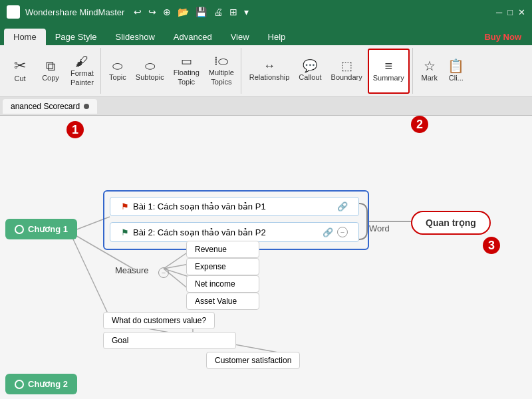 The image size is (532, 399). I want to click on topic1-link-icon: 🔗, so click(342, 206).